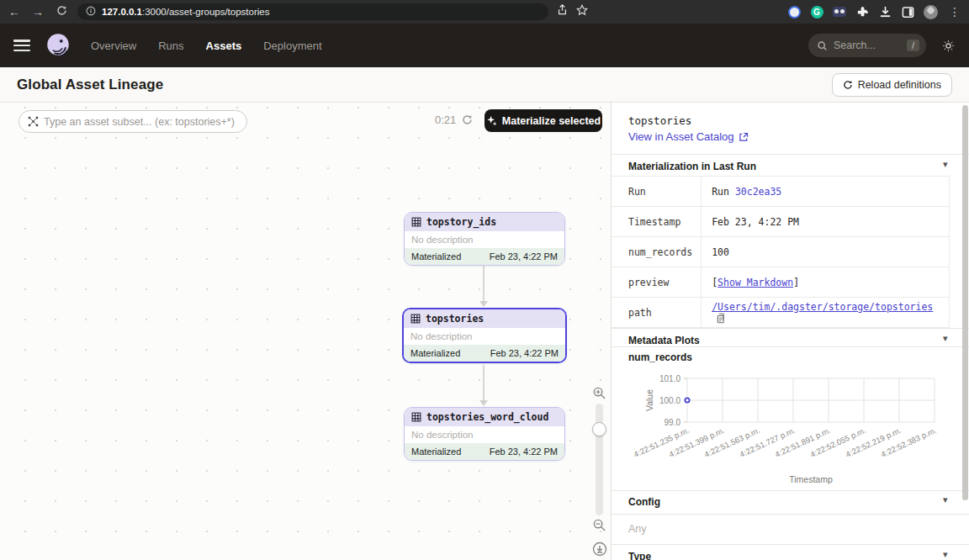 Image resolution: width=969 pixels, height=560 pixels. What do you see at coordinates (446, 119) in the screenshot?
I see `timer-value: 0:21` at bounding box center [446, 119].